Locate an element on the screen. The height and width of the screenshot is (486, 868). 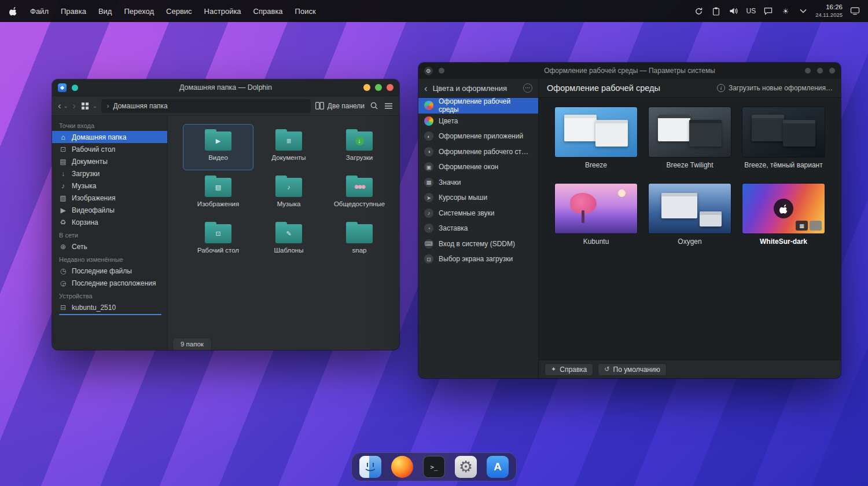
menu-view: Вид is located at coordinates (105, 12).